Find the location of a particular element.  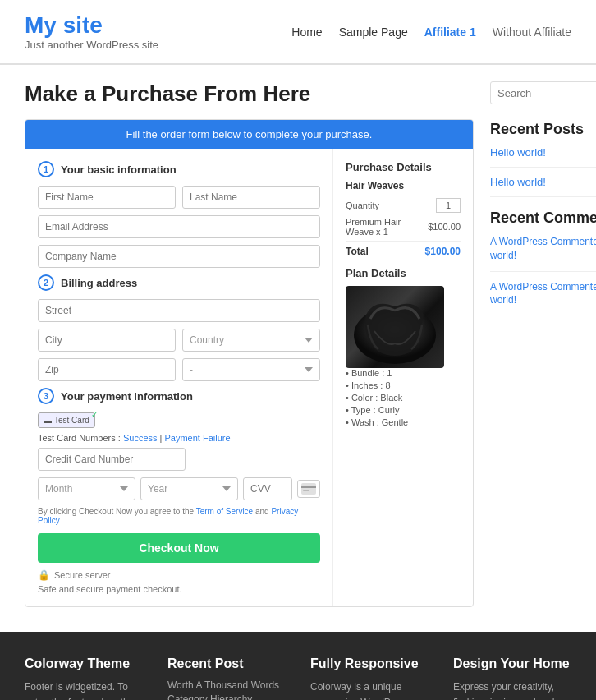

company-row is located at coordinates (179, 256).